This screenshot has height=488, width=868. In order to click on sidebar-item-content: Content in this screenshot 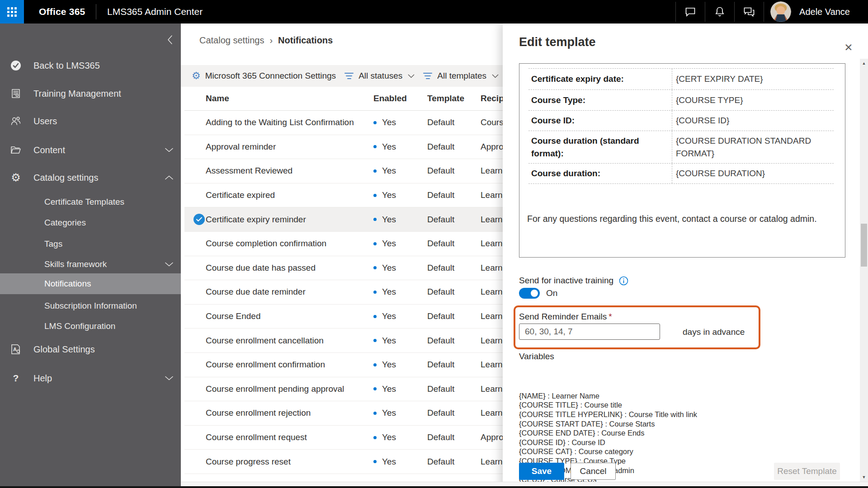, I will do `click(90, 150)`.